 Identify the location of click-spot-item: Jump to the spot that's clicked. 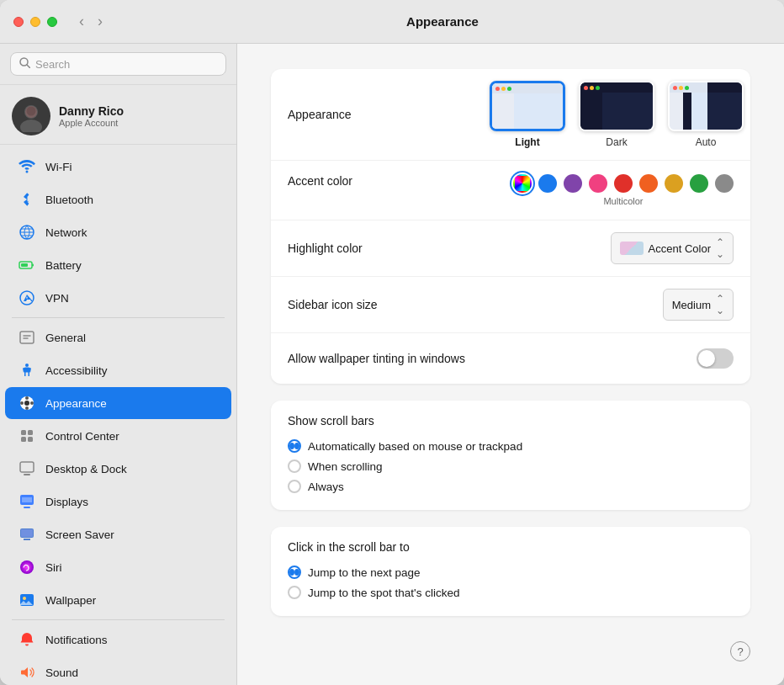
(511, 592).